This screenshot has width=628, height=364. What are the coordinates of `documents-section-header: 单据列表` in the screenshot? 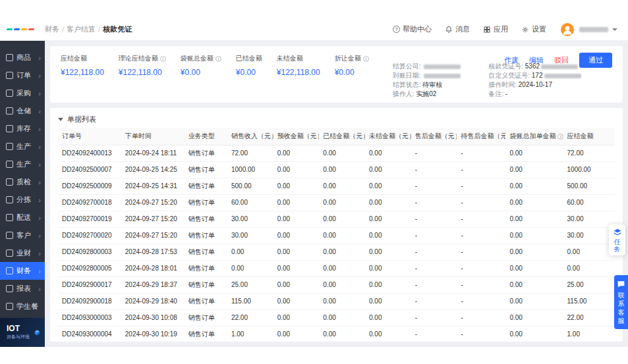 It's located at (336, 119).